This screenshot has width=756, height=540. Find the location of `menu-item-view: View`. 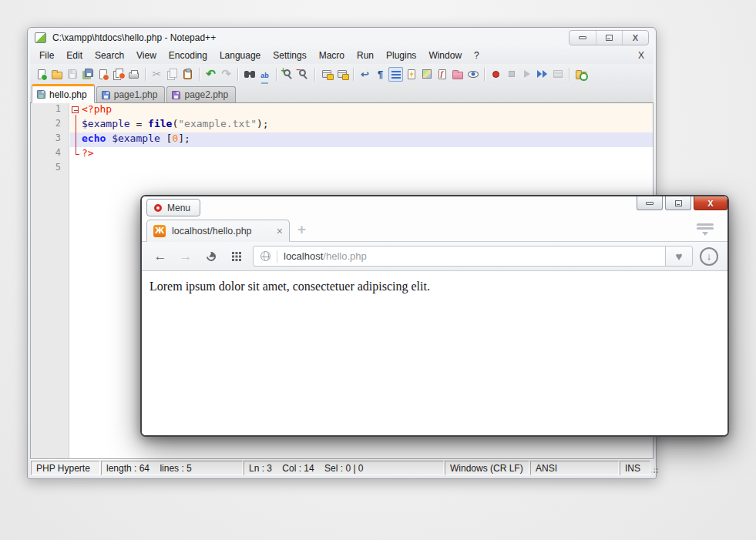

menu-item-view: View is located at coordinates (146, 55).